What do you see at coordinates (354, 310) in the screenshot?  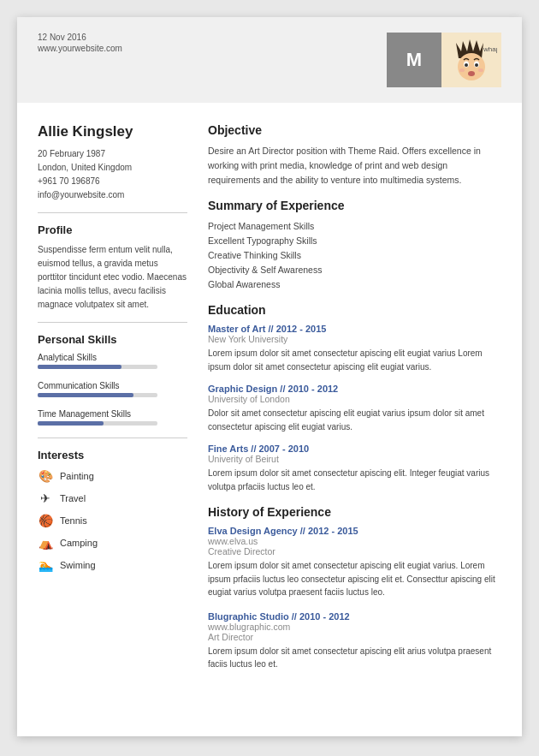 I see `education-title: Education` at bounding box center [354, 310].